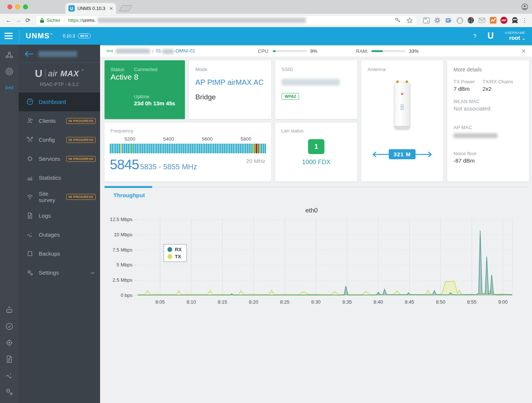 Image resolution: width=532 pixels, height=403 pixels. What do you see at coordinates (515, 36) in the screenshot?
I see `user-menu: USERNAME root⌄` at bounding box center [515, 36].